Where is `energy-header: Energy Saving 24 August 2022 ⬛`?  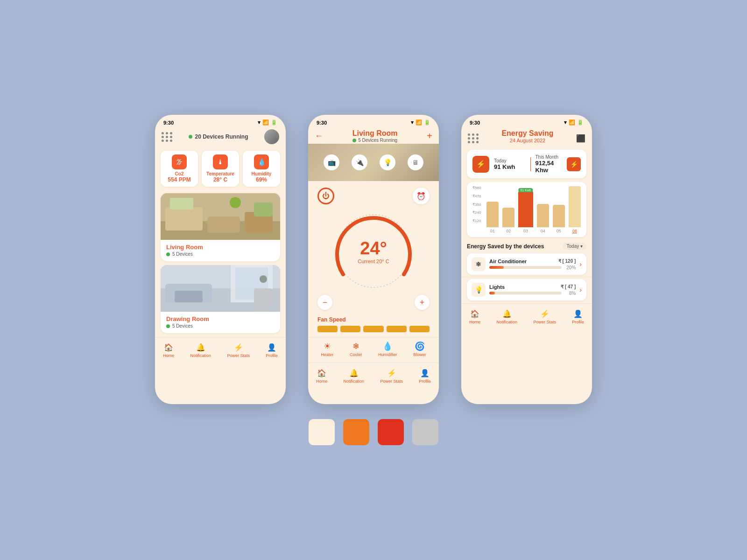 energy-header: Energy Saving 24 August 2022 ⬛ is located at coordinates (527, 138).